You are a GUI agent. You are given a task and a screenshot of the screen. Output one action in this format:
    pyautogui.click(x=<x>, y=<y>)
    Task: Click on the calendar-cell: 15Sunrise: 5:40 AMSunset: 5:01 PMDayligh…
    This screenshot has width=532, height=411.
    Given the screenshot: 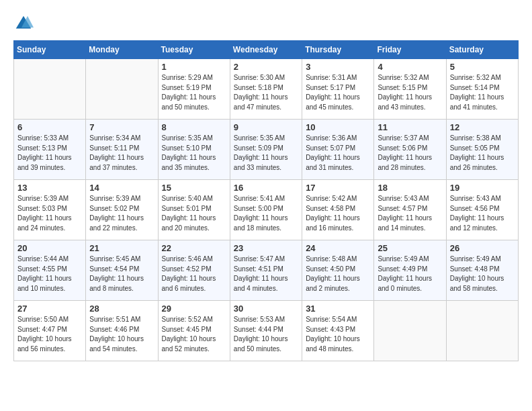 What is the action you would take?
    pyautogui.click(x=193, y=210)
    